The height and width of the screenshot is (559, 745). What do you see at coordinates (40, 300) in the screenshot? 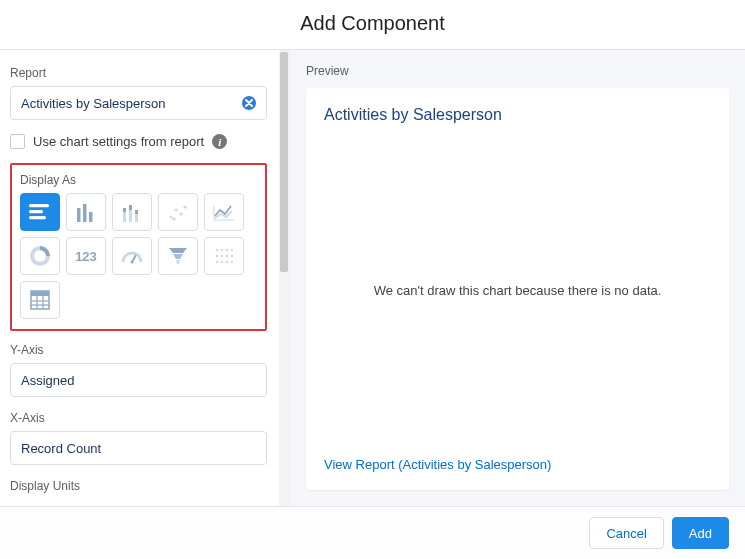
I see `table-icon` at bounding box center [40, 300].